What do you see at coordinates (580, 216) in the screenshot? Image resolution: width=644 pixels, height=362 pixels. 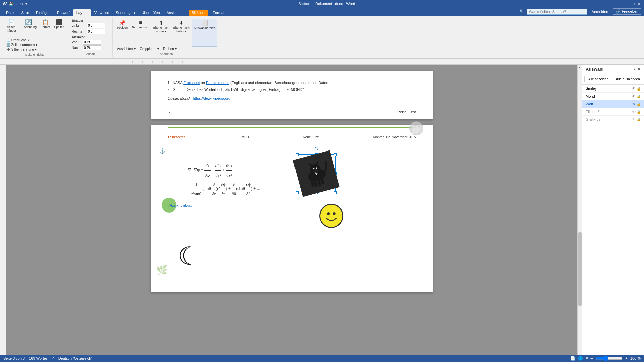 I see `scrollbar-track` at bounding box center [580, 216].